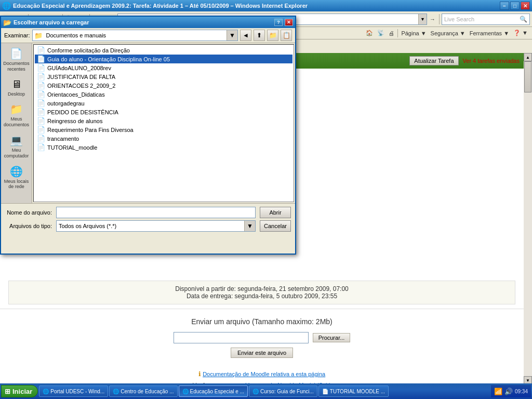  I want to click on taskbar-label-0: Portal UDESC - Wind..., so click(77, 392).